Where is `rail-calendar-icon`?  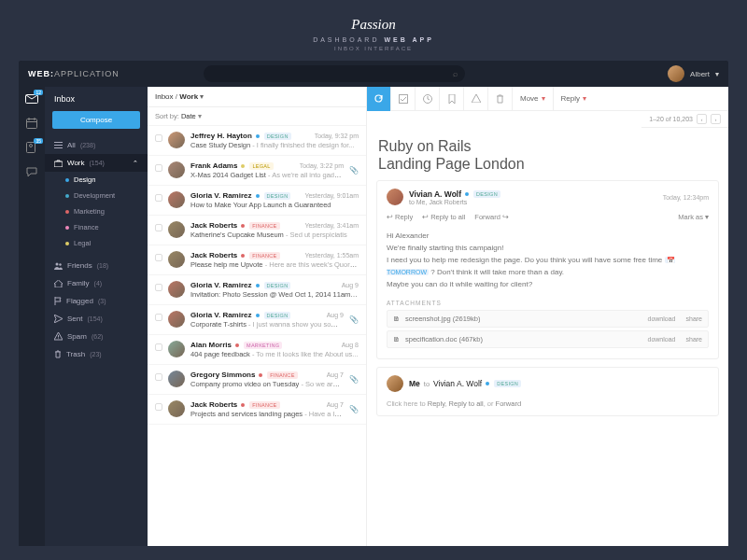
rail-calendar-icon is located at coordinates (32, 123).